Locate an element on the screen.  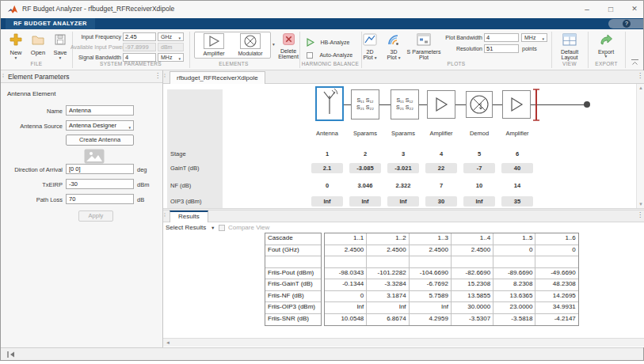
demodulator-block is located at coordinates (479, 104).